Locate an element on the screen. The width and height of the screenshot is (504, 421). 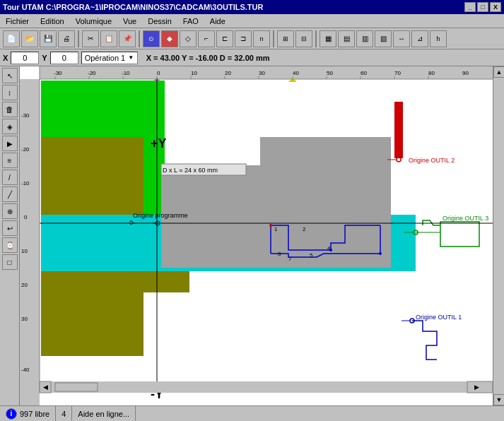
tb-sep3 is located at coordinates (274, 39).